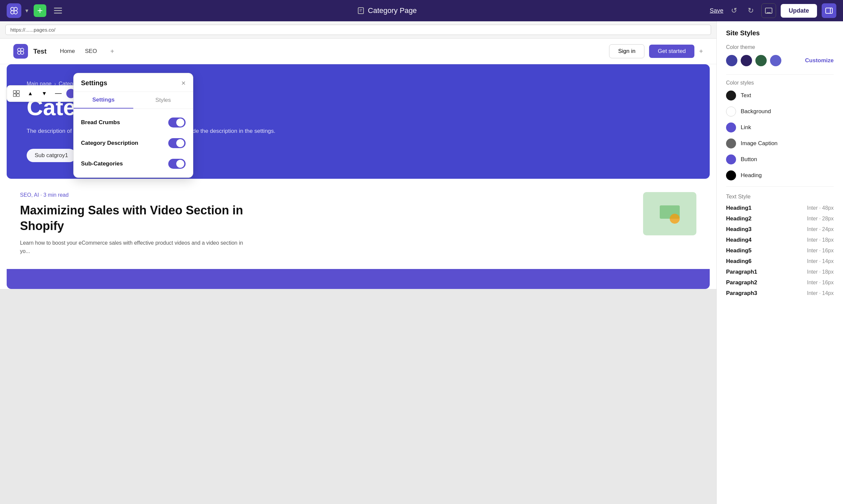 This screenshot has height=504, width=843. What do you see at coordinates (746, 208) in the screenshot?
I see `text-style-name-h1: Heading1` at bounding box center [746, 208].